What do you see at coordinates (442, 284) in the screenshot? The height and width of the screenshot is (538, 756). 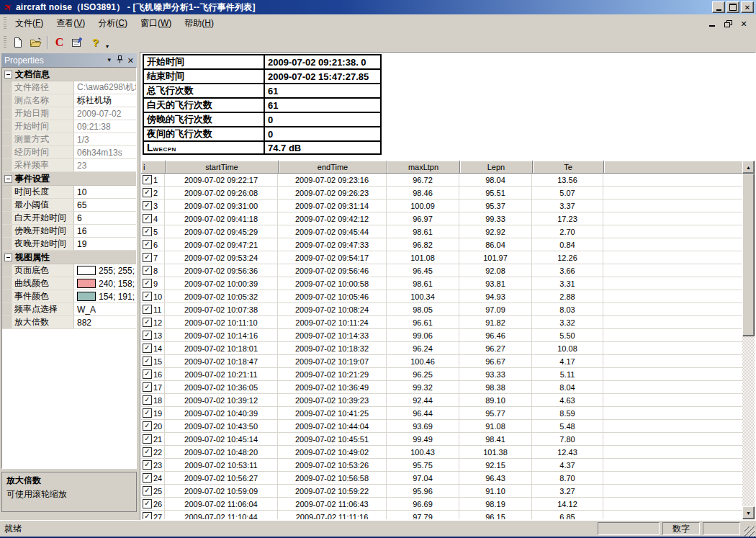 I see `table-row: ✓92009-07-02 10:00:392009-07-02 10:00:58…` at bounding box center [442, 284].